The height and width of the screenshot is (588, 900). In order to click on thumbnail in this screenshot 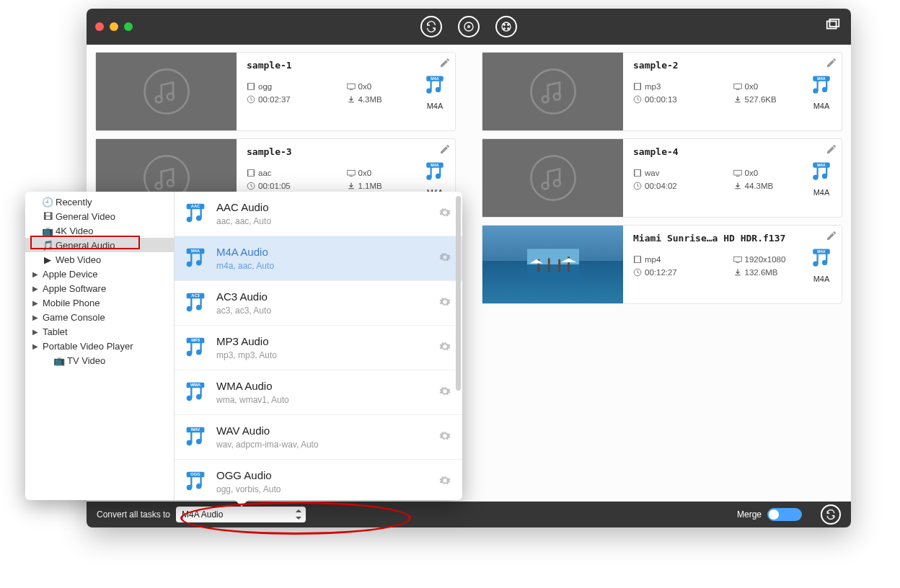, I will do `click(552, 178)`.